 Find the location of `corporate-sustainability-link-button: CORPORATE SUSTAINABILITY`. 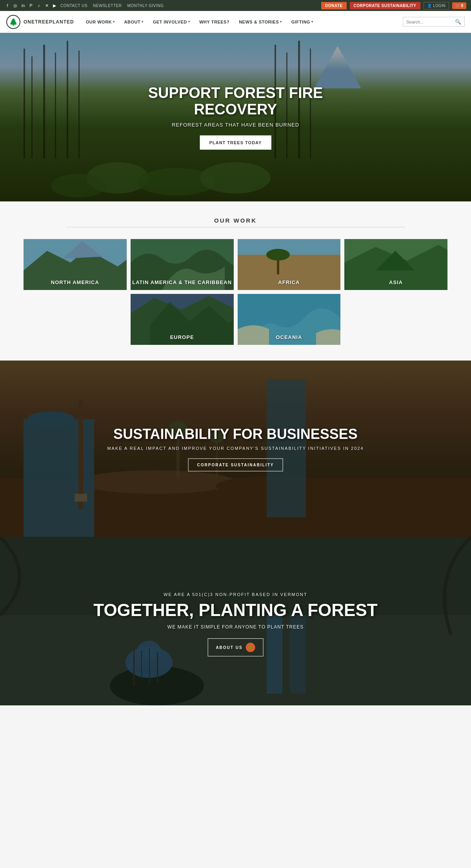

corporate-sustainability-link-button: CORPORATE SUSTAINABILITY is located at coordinates (236, 465).